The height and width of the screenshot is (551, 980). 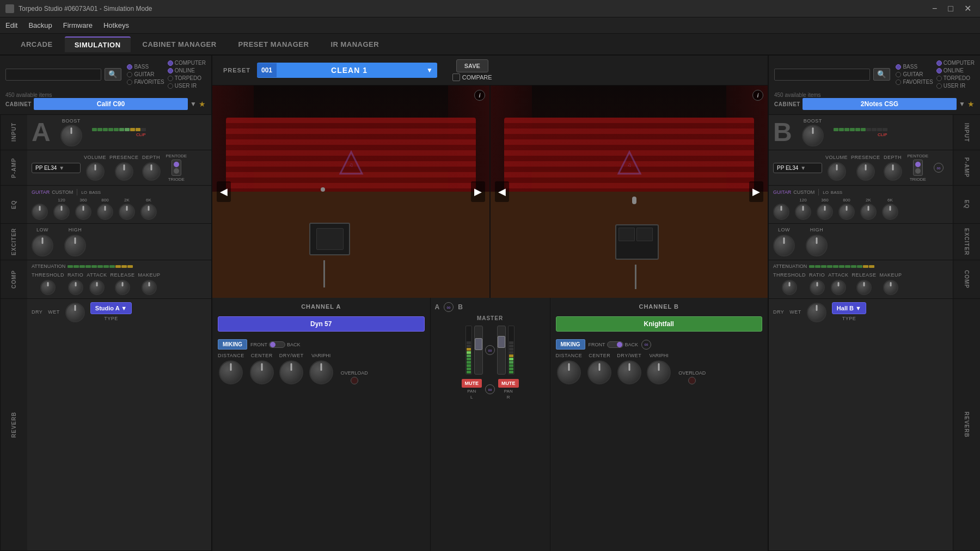 I want to click on comp-makeup-ctrl-b, so click(x=891, y=287).